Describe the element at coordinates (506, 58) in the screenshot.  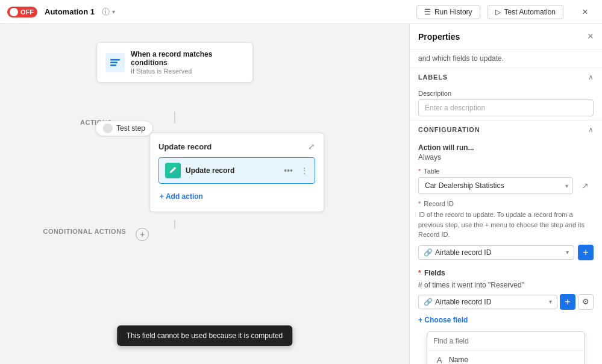
I see `properties-intro: and which fields to update.` at that location.